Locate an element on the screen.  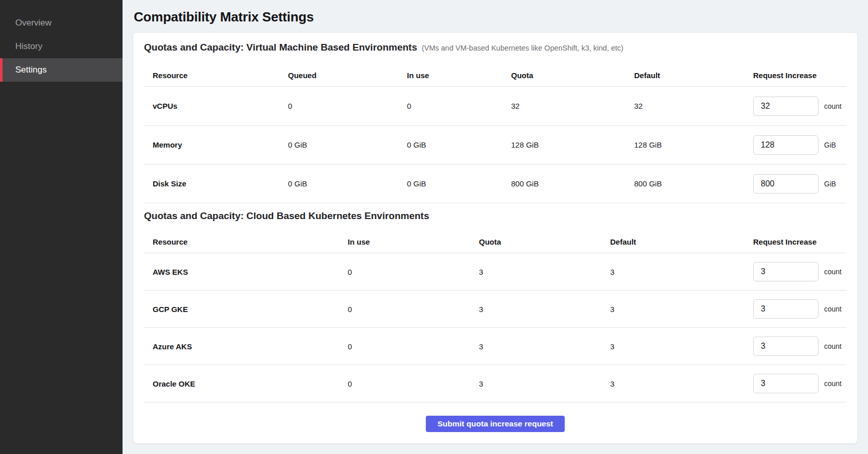
card-footer: Submit quota increase request is located at coordinates (495, 424).